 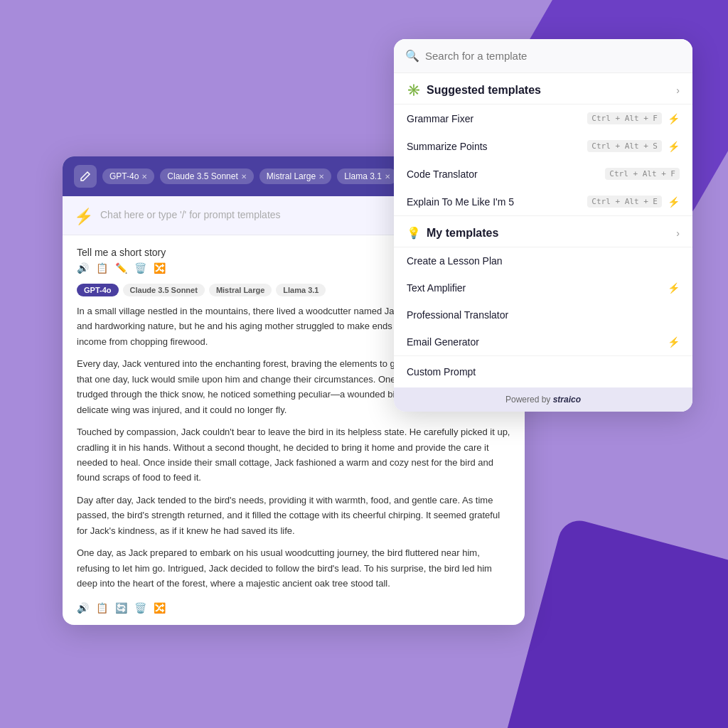 What do you see at coordinates (567, 400) in the screenshot?
I see `brand-name: straico` at bounding box center [567, 400].